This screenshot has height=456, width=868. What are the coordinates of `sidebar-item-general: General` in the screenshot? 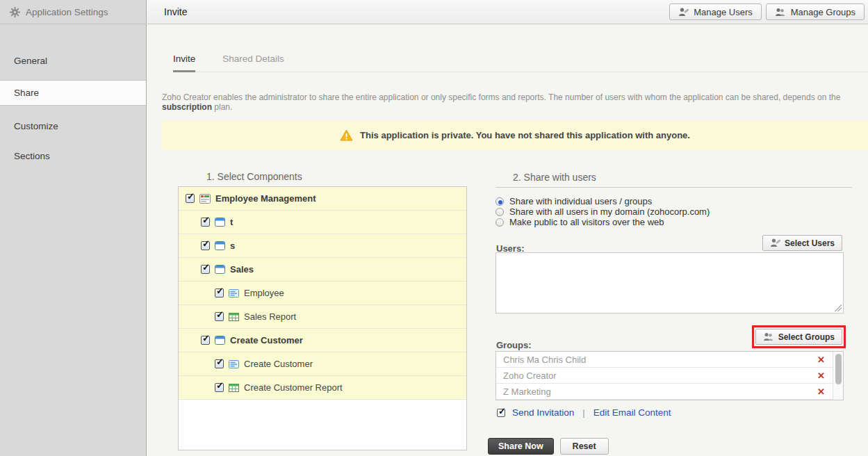 It's located at (73, 53).